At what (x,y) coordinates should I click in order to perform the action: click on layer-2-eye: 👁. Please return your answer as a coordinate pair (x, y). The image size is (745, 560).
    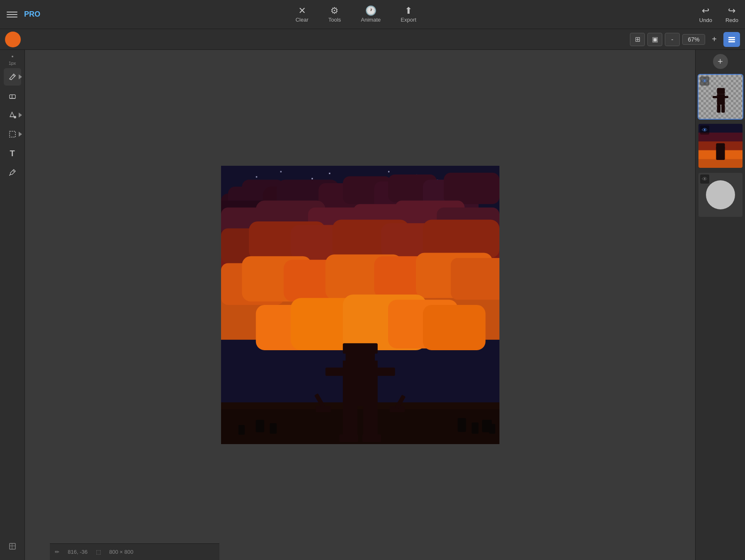
    Looking at the image, I should click on (705, 130).